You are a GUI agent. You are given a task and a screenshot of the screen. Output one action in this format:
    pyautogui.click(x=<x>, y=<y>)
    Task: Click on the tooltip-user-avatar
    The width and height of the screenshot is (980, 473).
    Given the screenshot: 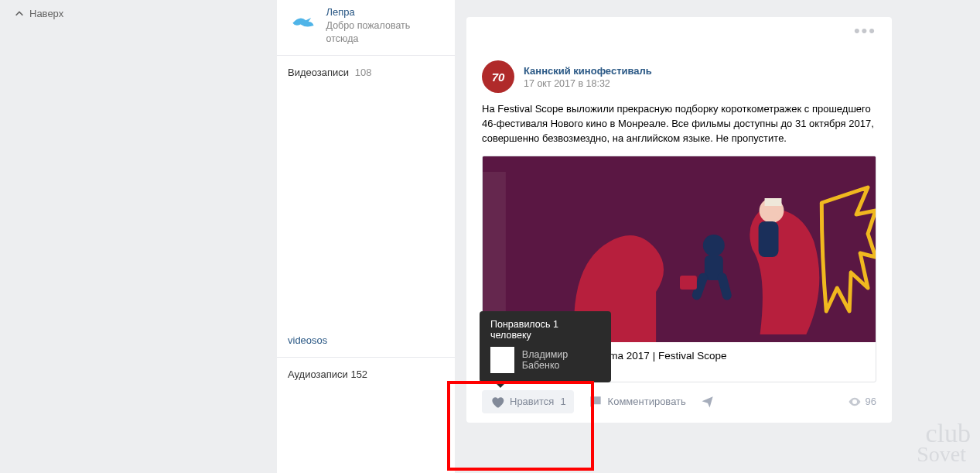 What is the action you would take?
    pyautogui.click(x=503, y=360)
    